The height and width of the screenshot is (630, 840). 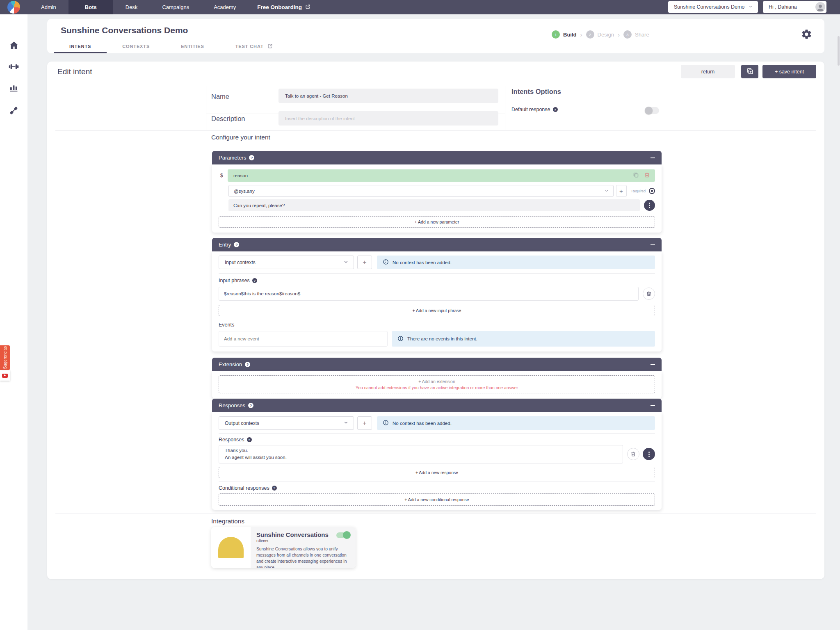 I want to click on bot-header-card: Sunshine Conversations Demo INTENTS CONT…, so click(x=436, y=36).